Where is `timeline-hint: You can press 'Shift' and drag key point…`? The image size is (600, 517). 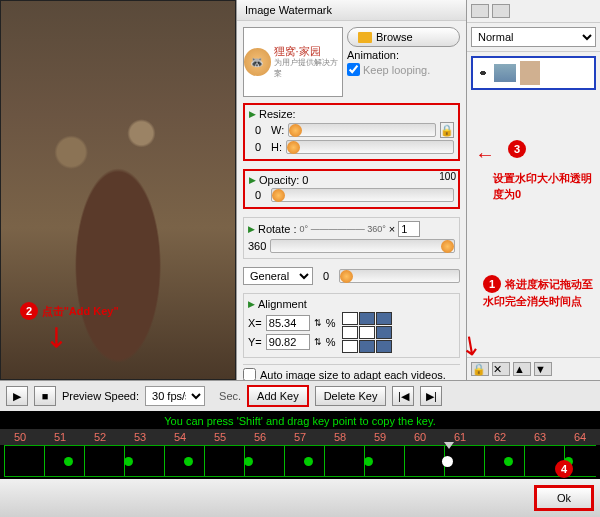 timeline-hint: You can press 'Shift' and drag key point… is located at coordinates (300, 421).